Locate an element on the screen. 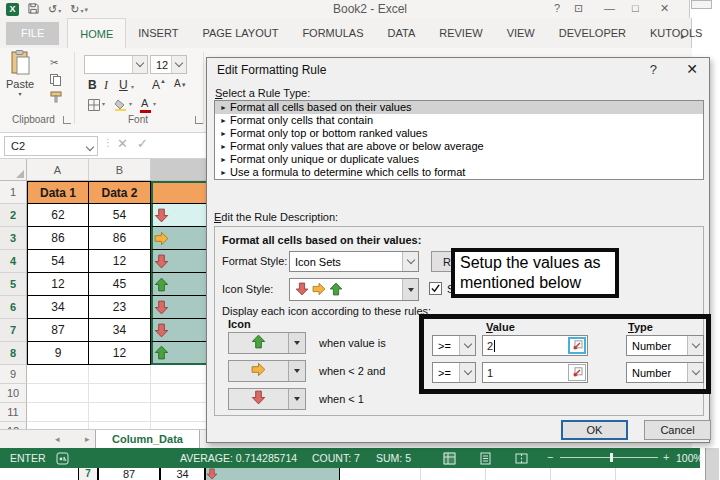  row-header-2: 2 is located at coordinates (14, 216).